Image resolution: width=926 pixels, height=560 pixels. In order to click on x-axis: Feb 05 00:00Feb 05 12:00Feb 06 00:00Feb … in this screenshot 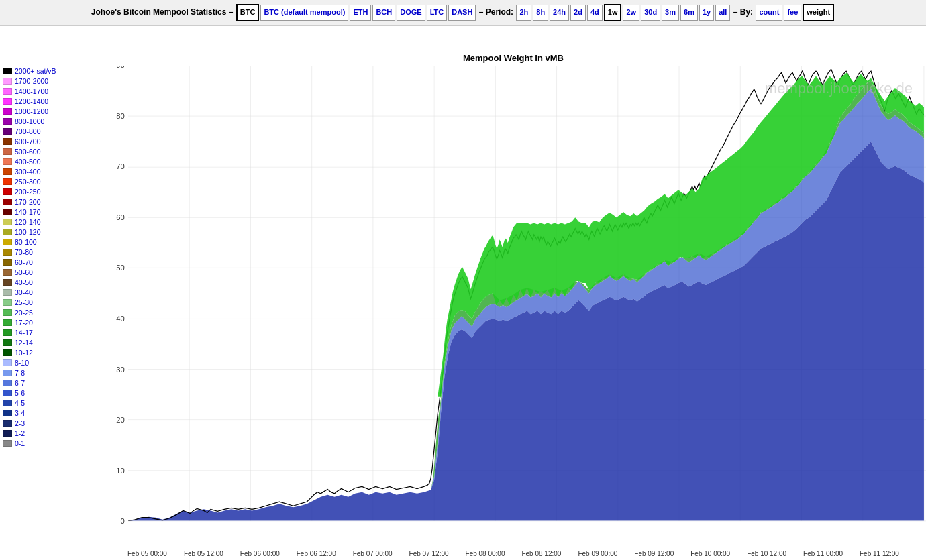, I will do `click(513, 553)`.